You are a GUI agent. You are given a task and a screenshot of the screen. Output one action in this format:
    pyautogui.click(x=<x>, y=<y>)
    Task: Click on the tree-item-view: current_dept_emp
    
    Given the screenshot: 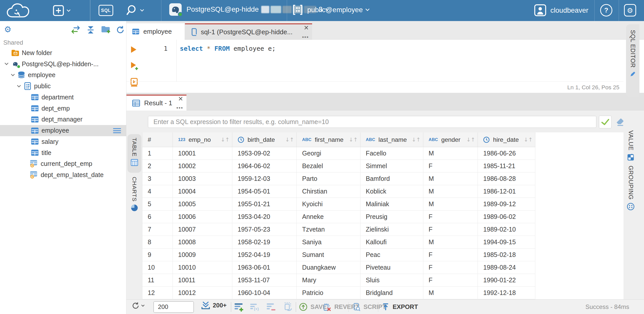 What is the action you would take?
    pyautogui.click(x=63, y=164)
    